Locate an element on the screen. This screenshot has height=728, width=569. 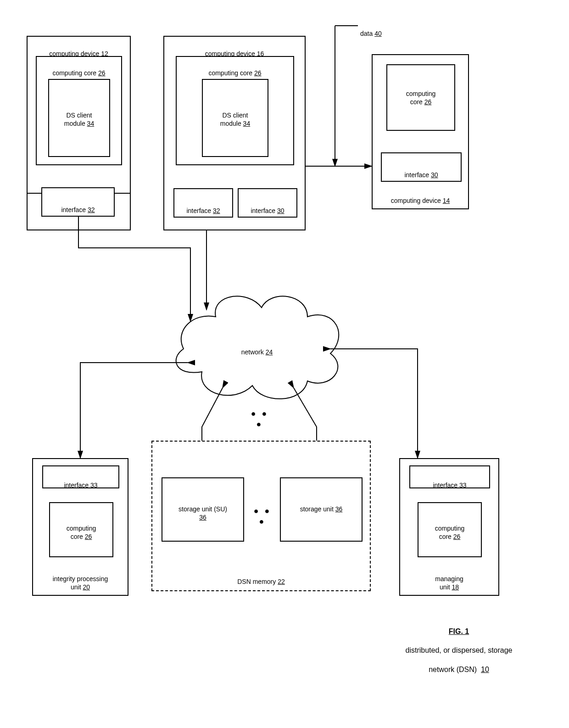
cd16-ifaceB-label: interface 30 is located at coordinates (268, 207).